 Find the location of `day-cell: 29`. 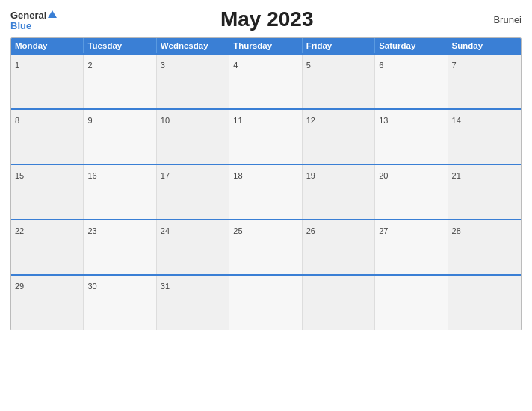

day-cell: 29 is located at coordinates (48, 303).